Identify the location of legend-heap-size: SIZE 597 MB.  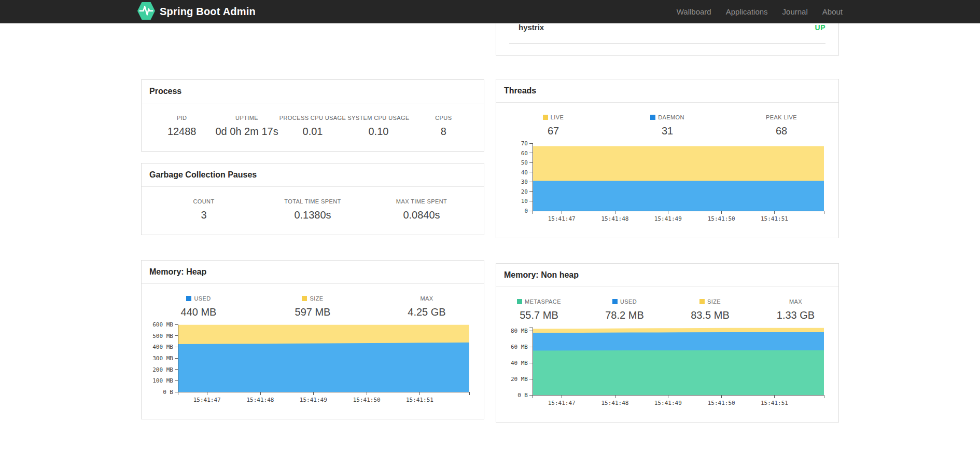
(313, 307).